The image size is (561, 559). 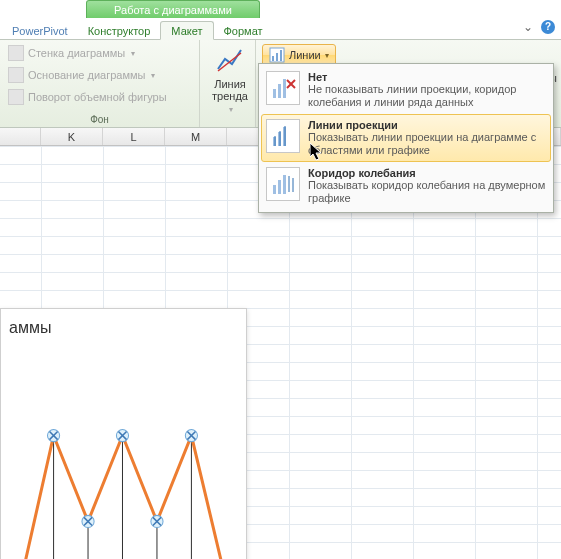 I want to click on menu-item-projection-lines: Линии проекции Показывать линии проекции…, so click(x=406, y=138).